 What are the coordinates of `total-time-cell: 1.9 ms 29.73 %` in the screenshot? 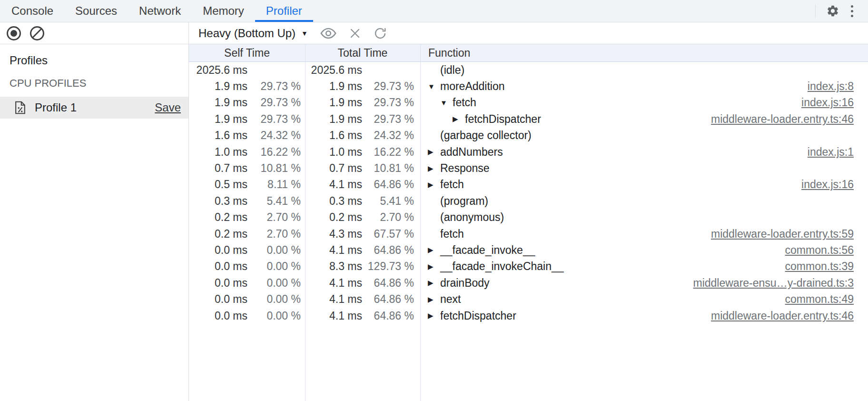 It's located at (363, 86).